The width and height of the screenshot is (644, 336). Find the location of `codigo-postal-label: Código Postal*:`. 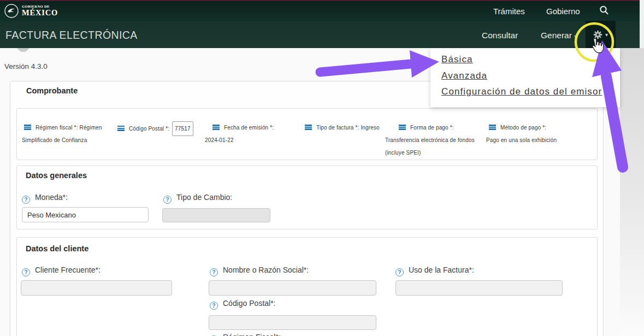

codigo-postal-label: Código Postal*: is located at coordinates (249, 303).